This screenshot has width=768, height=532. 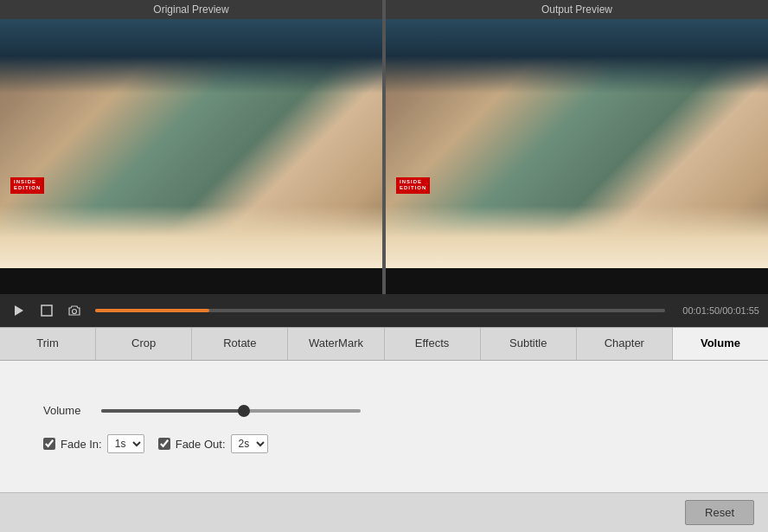 What do you see at coordinates (231, 411) in the screenshot?
I see `volume-slider` at bounding box center [231, 411].